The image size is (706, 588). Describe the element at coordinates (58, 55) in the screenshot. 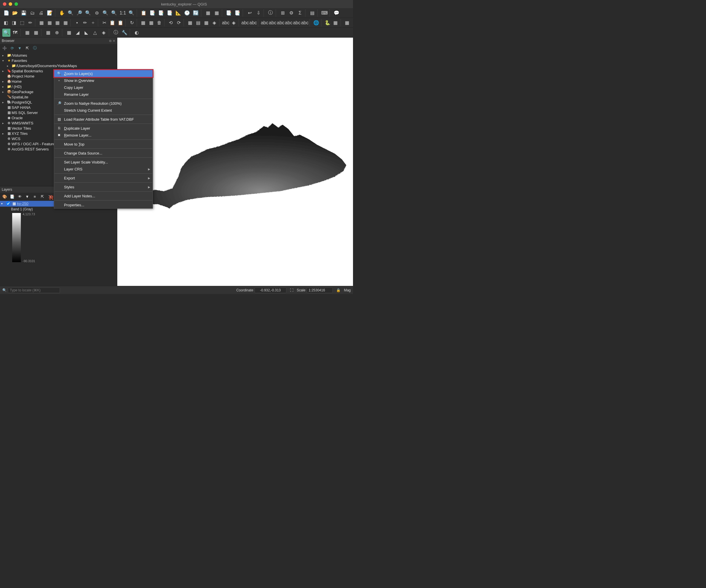

I see `browser-tree-item: ▸📁/Volumes` at that location.